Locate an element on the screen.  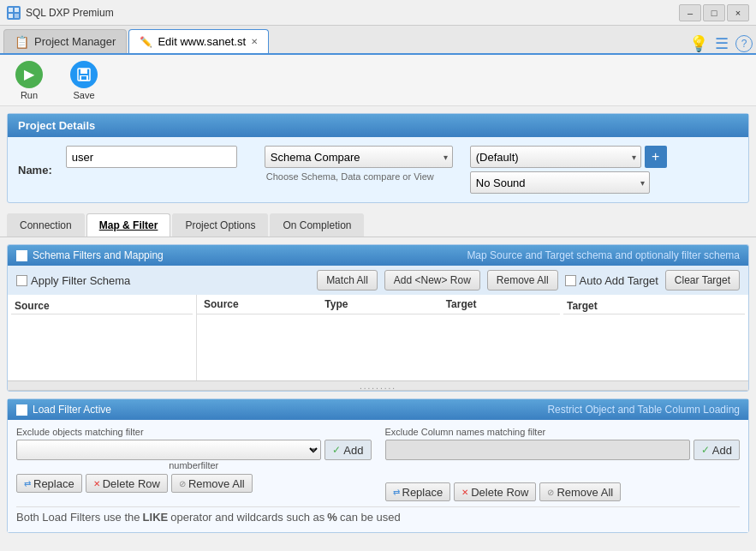
tab-connection: Connection is located at coordinates (46, 225).